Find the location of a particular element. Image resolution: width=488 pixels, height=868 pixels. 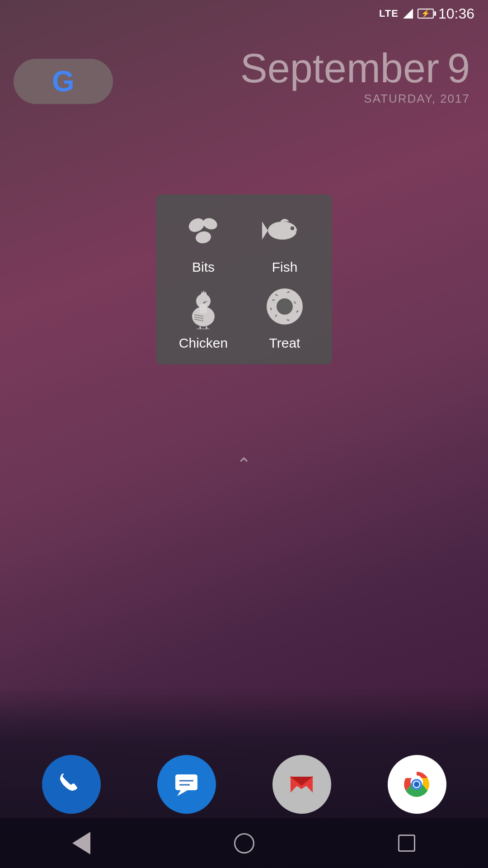

status-icons: LTE ⚡ 10:36 is located at coordinates (427, 14).